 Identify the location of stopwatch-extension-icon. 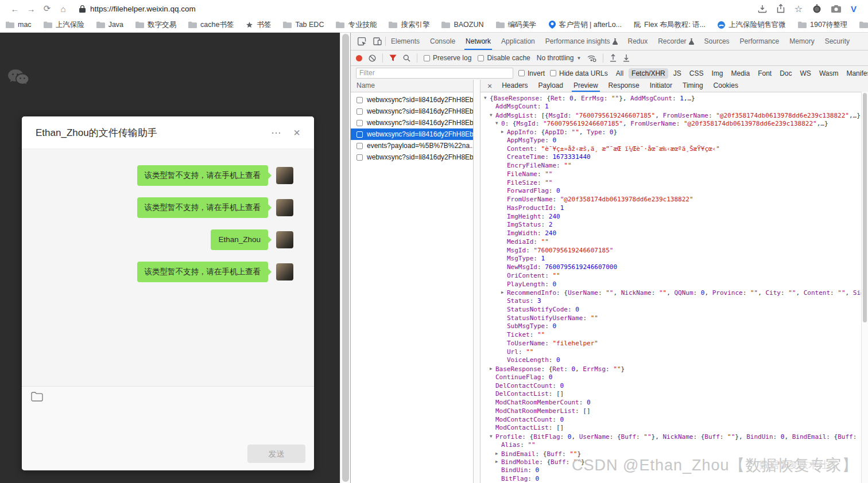
(817, 9).